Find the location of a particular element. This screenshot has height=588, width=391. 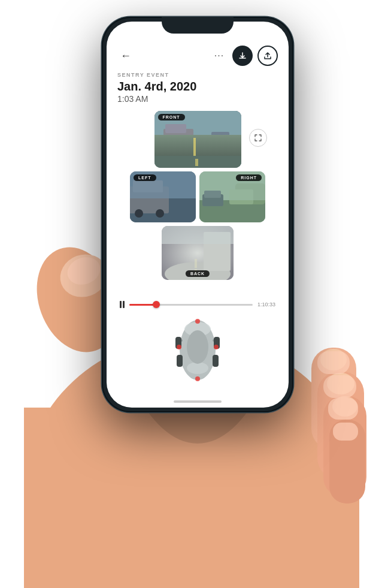

left-camera-tile: LEFT is located at coordinates (163, 197).